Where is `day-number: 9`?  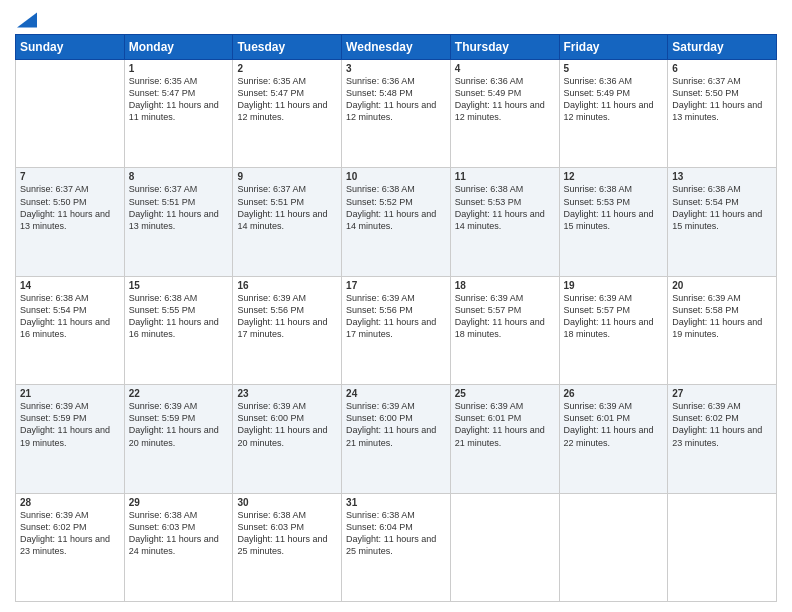 day-number: 9 is located at coordinates (287, 176).